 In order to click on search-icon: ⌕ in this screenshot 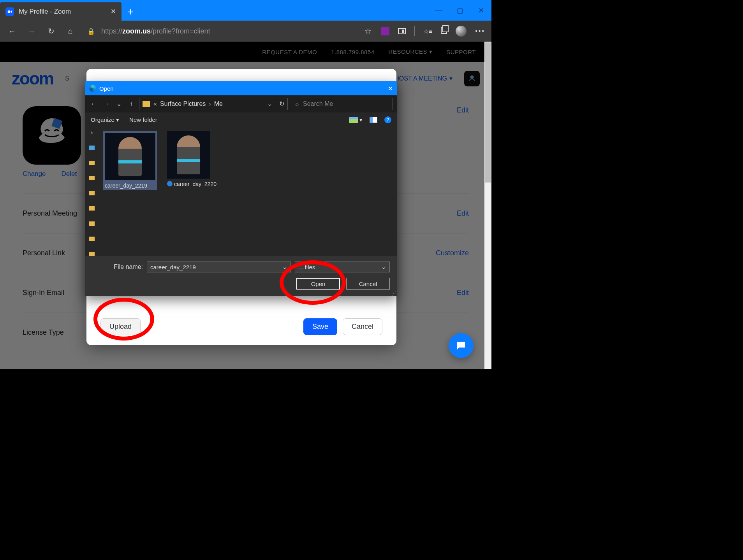, I will do `click(297, 104)`.